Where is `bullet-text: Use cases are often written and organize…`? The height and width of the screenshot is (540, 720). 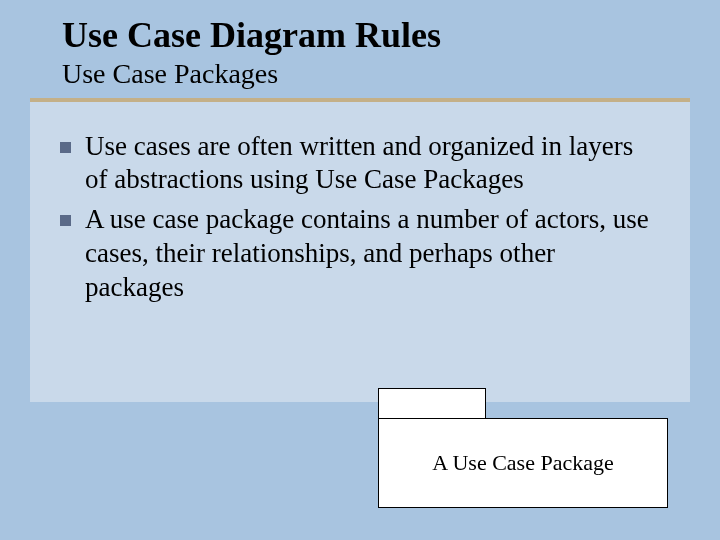 bullet-text: Use cases are often written and organize… is located at coordinates (372, 164).